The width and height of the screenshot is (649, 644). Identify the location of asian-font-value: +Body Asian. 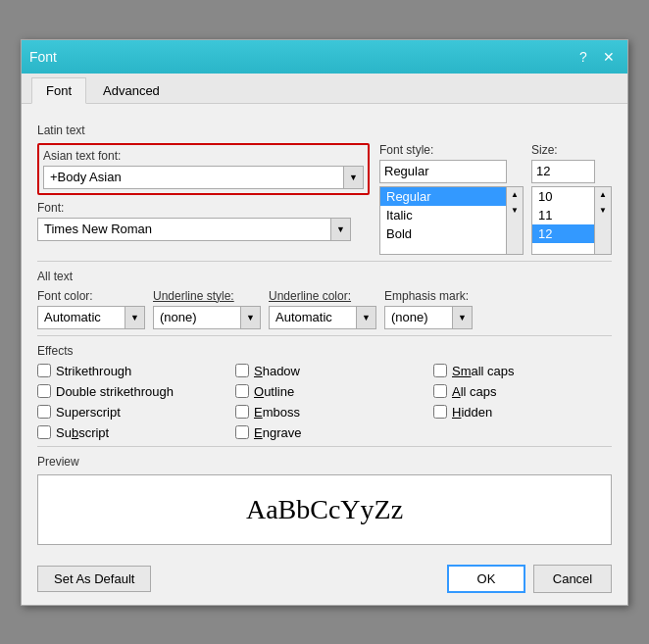
(194, 176).